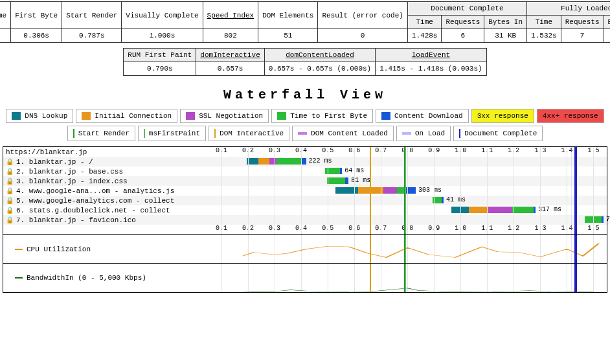 The width and height of the screenshot is (610, 364). What do you see at coordinates (425, 36) in the screenshot?
I see `v-doc-time: 1.428s` at bounding box center [425, 36].